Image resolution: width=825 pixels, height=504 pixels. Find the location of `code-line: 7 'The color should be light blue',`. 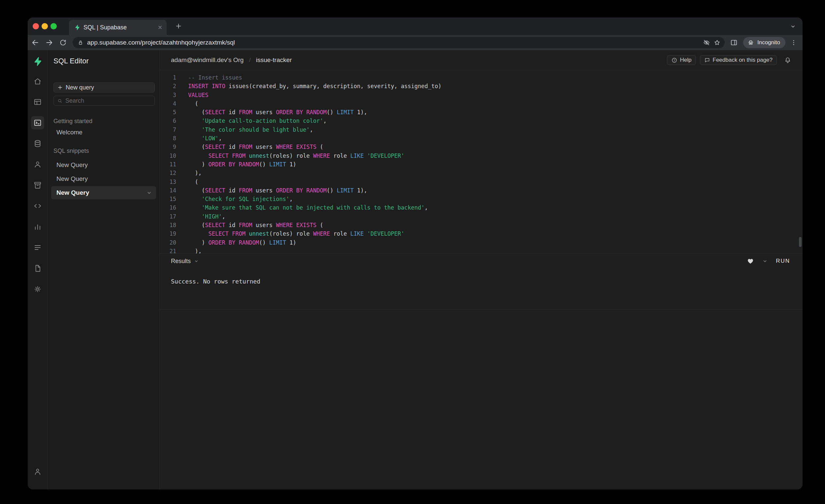

code-line: 7 'The color should be light blue', is located at coordinates (481, 130).